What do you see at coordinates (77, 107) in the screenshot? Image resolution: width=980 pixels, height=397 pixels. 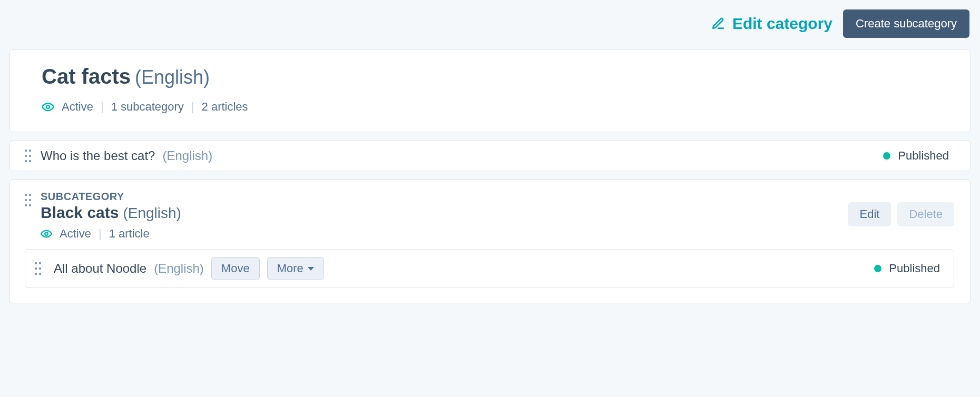 I see `category-active-label: Active` at bounding box center [77, 107].